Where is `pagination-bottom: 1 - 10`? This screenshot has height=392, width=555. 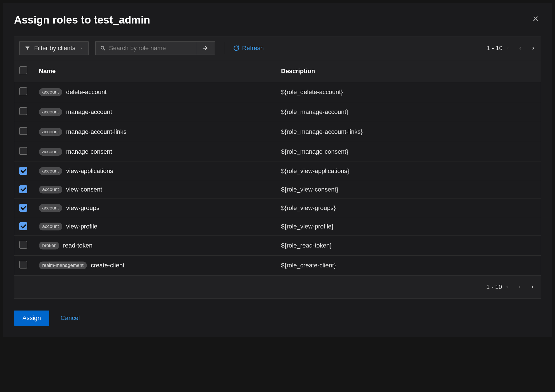
pagination-bottom: 1 - 10 is located at coordinates (511, 287).